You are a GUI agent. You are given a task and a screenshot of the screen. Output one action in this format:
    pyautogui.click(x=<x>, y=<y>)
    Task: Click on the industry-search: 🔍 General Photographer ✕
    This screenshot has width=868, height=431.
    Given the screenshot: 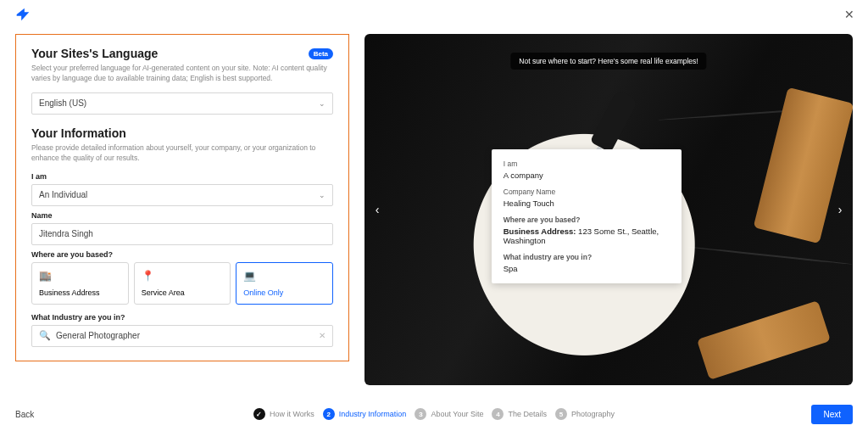 What is the action you would take?
    pyautogui.click(x=182, y=336)
    